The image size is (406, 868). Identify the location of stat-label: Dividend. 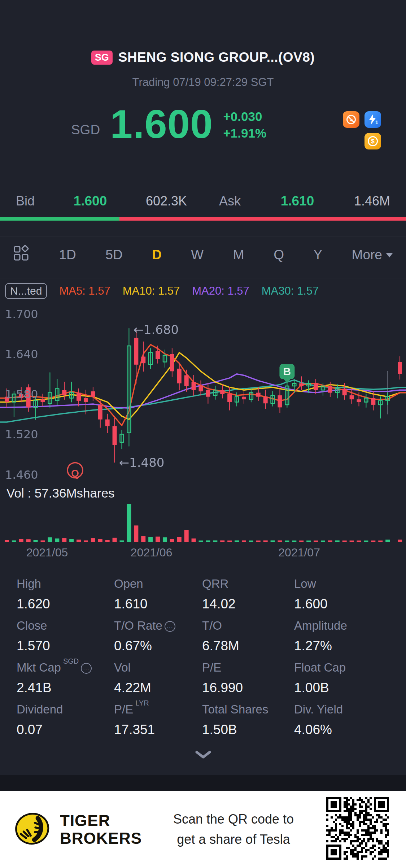
(40, 709).